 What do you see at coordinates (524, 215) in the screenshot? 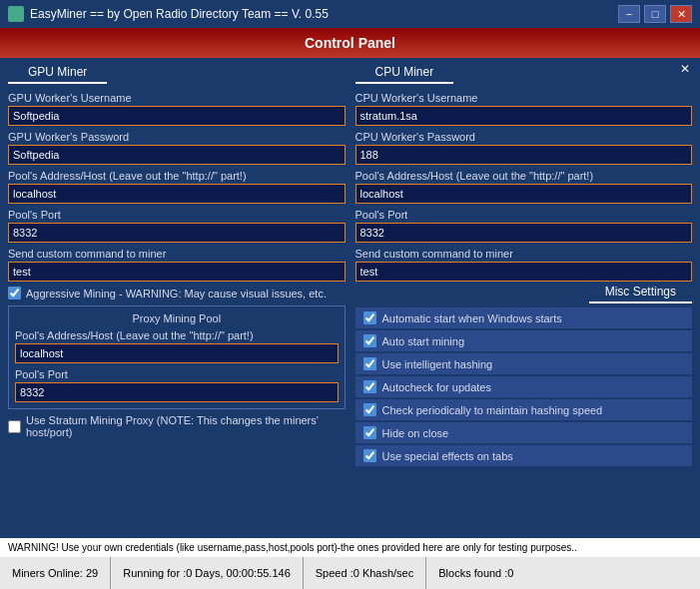
I see `cpu-pool-port-label: Pool's Port` at bounding box center [524, 215].